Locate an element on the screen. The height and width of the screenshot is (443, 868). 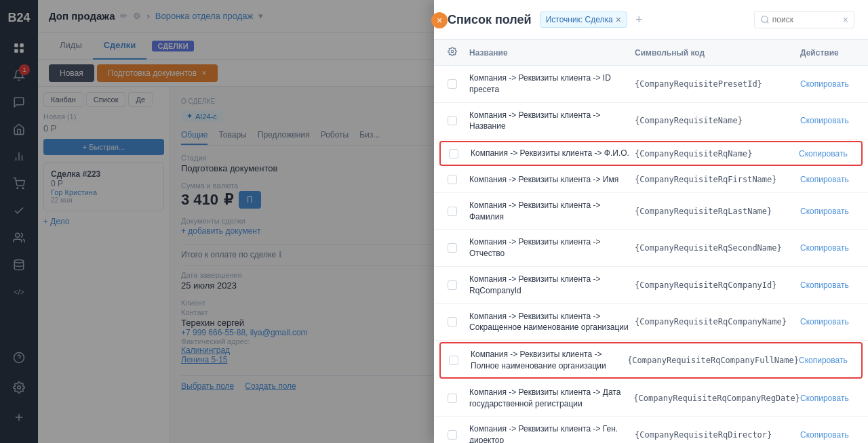
field-code: {CompanyRequisiteRqCompanyRegDate} is located at coordinates (717, 398).